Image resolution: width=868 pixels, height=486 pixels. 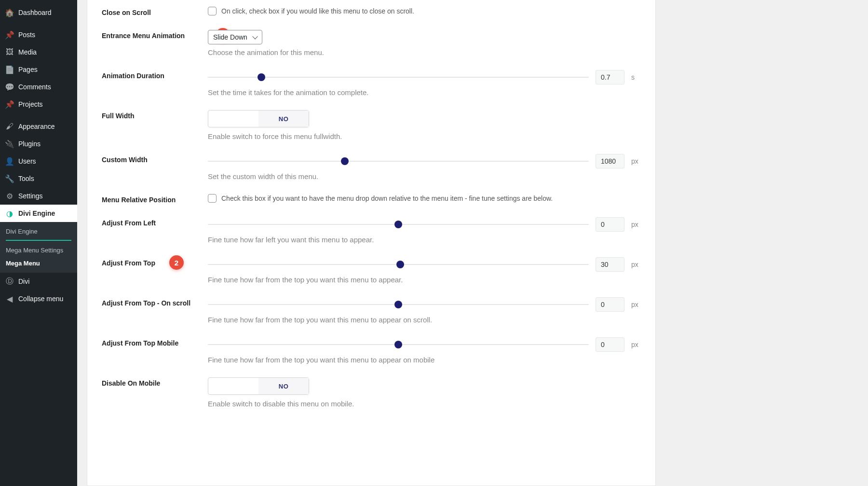 I want to click on adjust-from-top-scroll-input: 0, so click(x=610, y=305).